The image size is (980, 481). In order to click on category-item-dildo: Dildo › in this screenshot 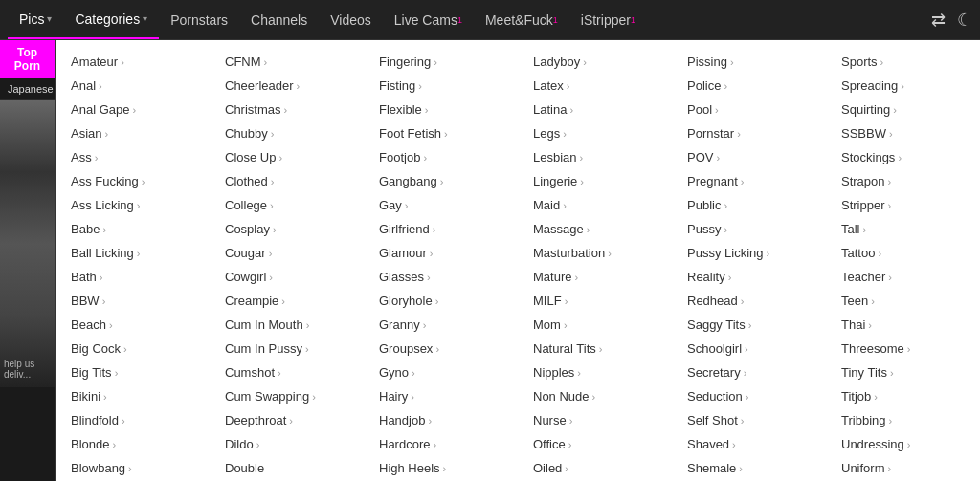, I will do `click(287, 444)`.